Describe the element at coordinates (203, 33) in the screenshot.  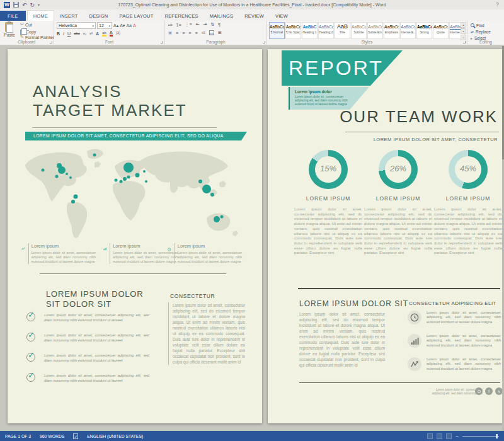
I see `line-spacing-icon: ↕≡` at that location.